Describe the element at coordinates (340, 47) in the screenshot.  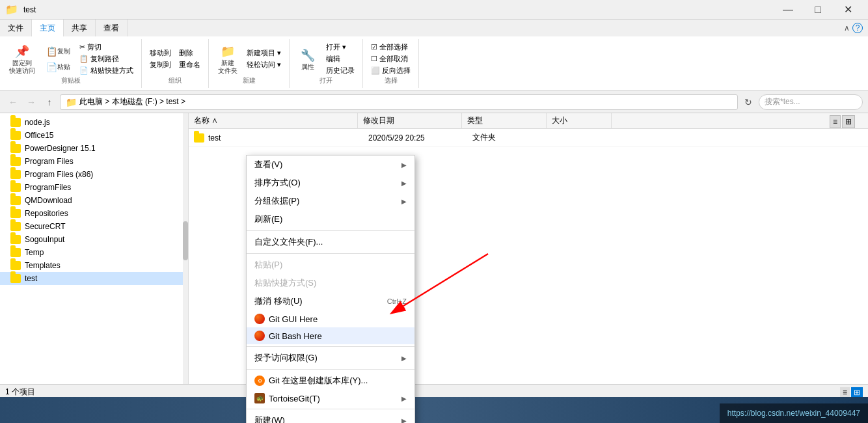
I see `open-button: 打开 ▾` at that location.